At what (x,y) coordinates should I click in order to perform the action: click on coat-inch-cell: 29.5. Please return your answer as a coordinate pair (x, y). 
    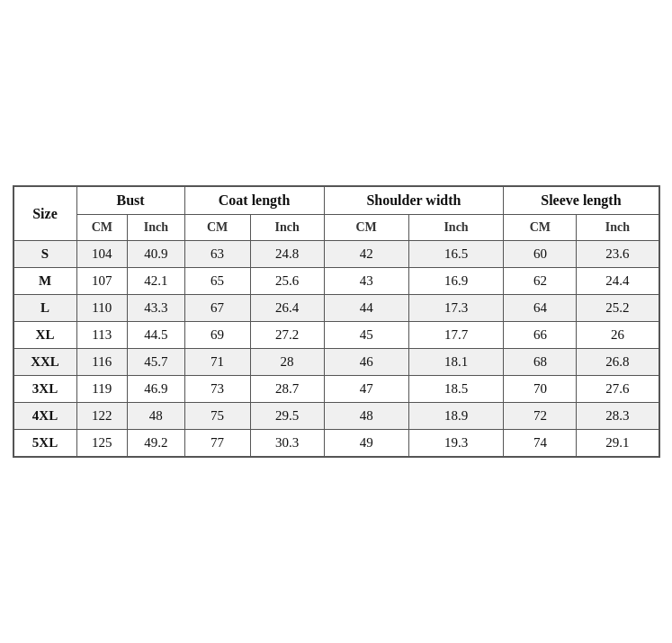
    Looking at the image, I should click on (287, 416).